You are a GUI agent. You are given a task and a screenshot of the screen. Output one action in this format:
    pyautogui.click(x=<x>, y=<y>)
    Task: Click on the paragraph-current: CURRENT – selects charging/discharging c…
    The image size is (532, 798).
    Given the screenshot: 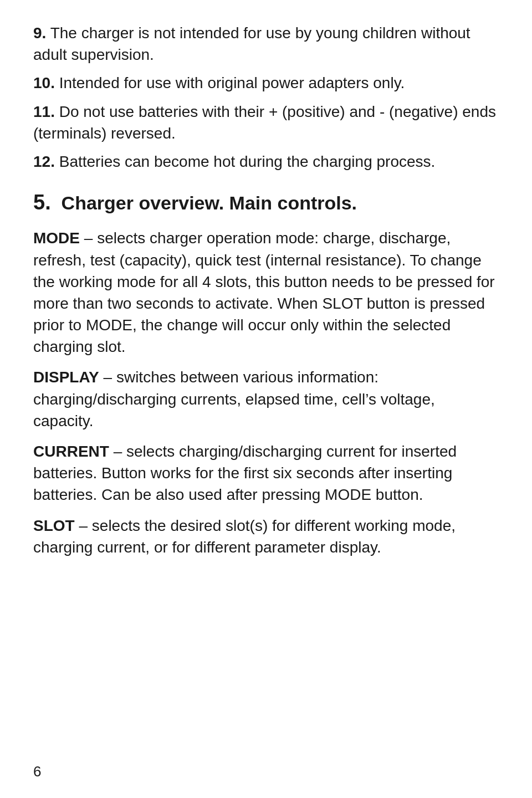 What is the action you would take?
    pyautogui.click(x=266, y=473)
    